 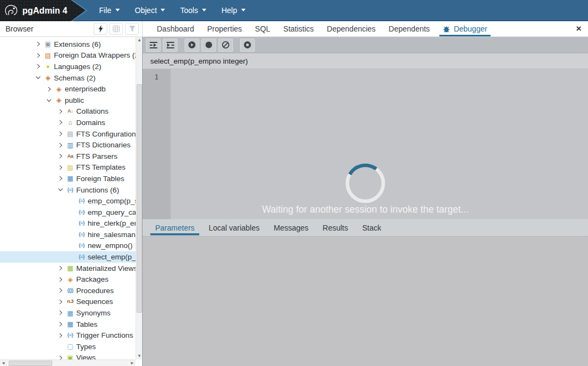 What do you see at coordinates (68, 290) in the screenshot?
I see `tree-item-procedures: {()}Procedures` at bounding box center [68, 290].